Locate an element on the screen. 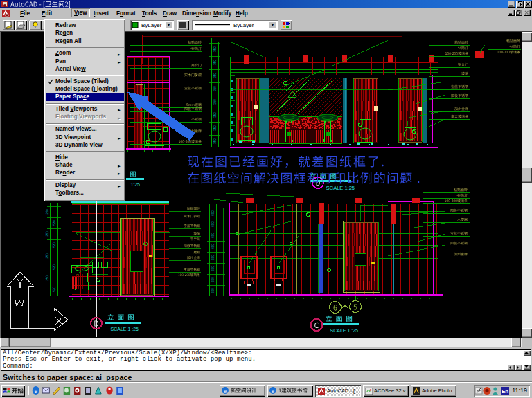 This screenshot has height=398, width=532. svg-text: 1:25 is located at coordinates (135, 184).